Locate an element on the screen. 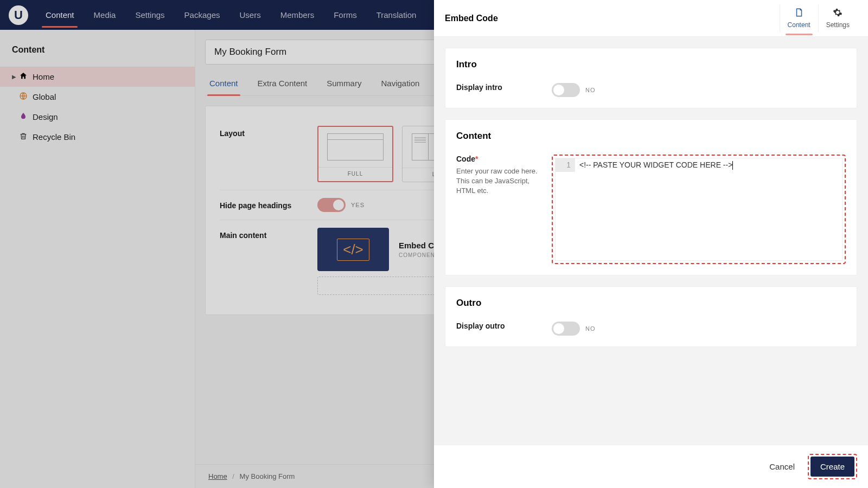  code-content: <!-- PASTE YOUR WIDGET CODE HERE --> is located at coordinates (709, 165).